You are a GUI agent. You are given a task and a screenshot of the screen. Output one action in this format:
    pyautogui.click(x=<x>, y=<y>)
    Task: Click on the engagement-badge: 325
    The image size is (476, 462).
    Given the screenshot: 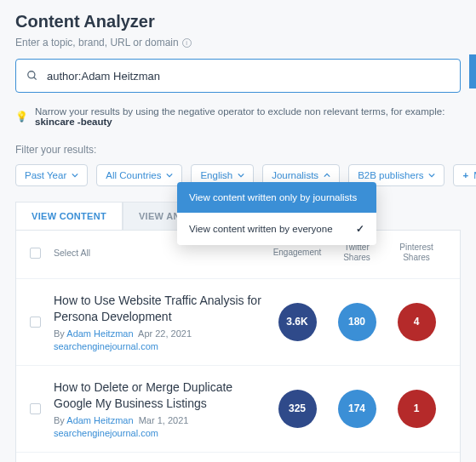 What is the action you would take?
    pyautogui.click(x=298, y=408)
    